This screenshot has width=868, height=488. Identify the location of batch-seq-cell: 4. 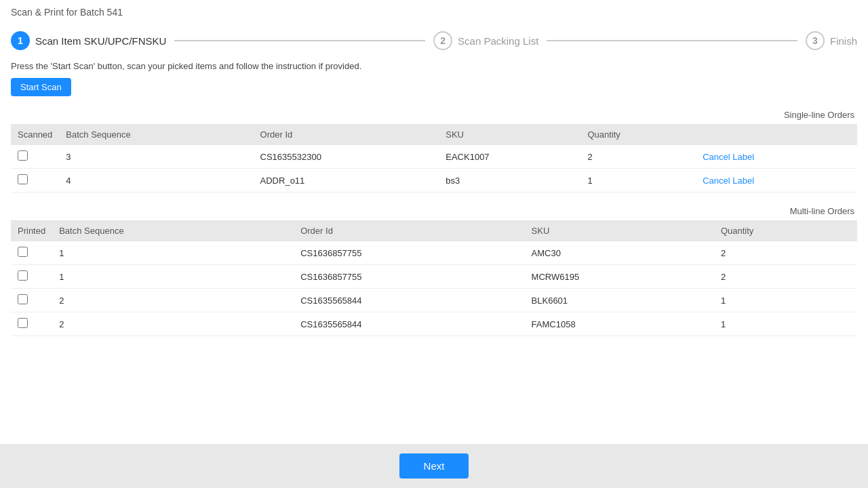
(156, 180).